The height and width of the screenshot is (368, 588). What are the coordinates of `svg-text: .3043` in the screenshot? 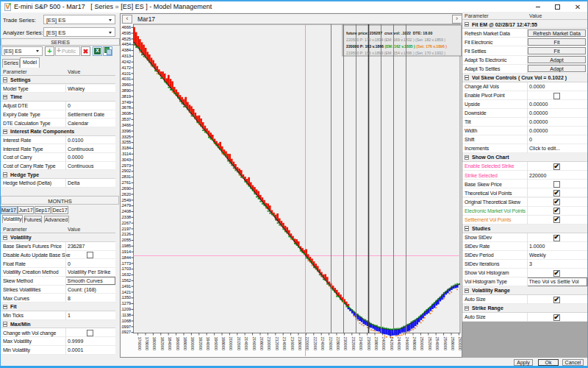 It's located at (126, 160).